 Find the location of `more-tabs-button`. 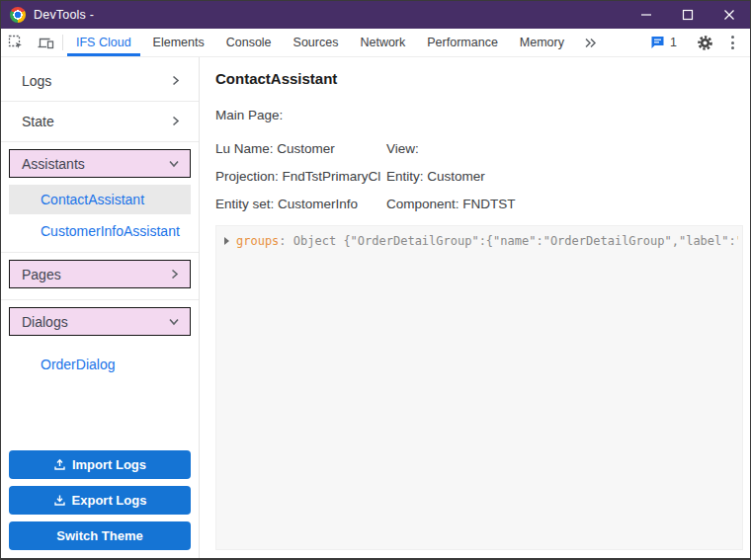

more-tabs-button is located at coordinates (590, 42).